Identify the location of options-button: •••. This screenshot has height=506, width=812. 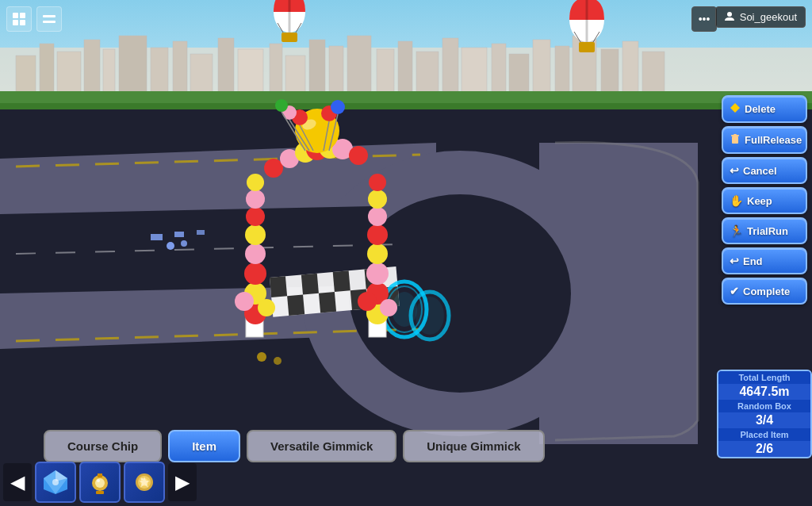
(704, 19).